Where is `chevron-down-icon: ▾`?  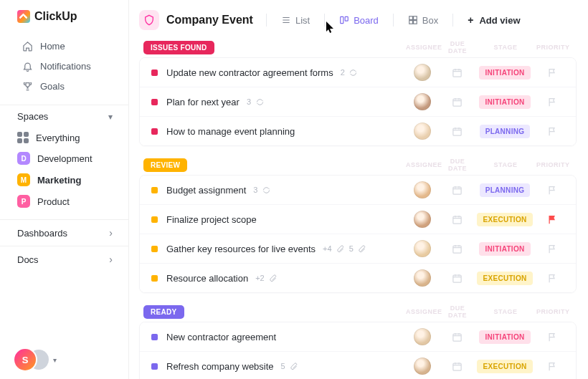
chevron-down-icon: ▾ is located at coordinates (54, 360).